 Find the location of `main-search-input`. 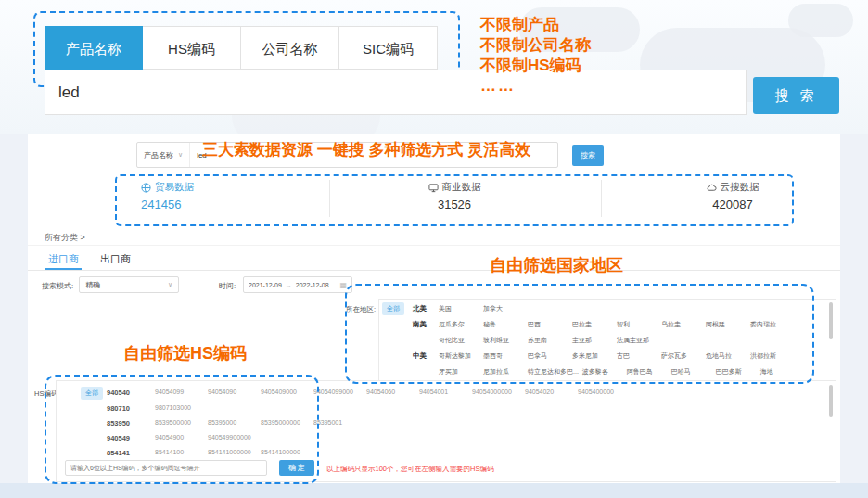

main-search-input is located at coordinates (395, 93).